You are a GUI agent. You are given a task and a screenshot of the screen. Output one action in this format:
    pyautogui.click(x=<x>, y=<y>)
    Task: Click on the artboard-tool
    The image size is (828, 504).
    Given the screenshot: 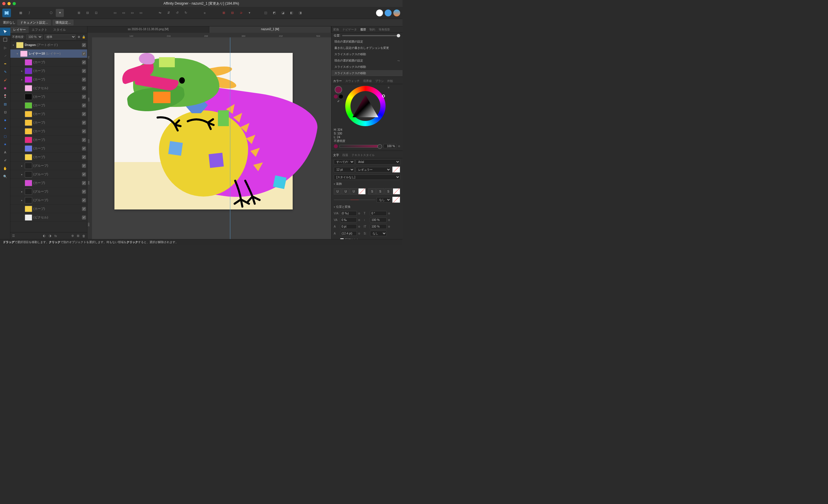 What is the action you would take?
    pyautogui.click(x=5, y=40)
    